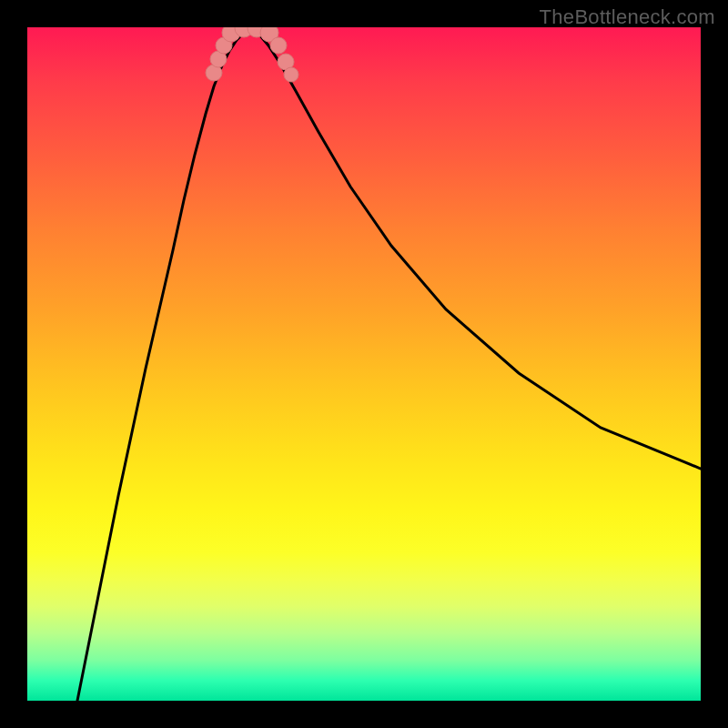 The image size is (728, 728). Describe the element at coordinates (628, 17) in the screenshot. I see `watermark-text: TheBottleneck.com` at that location.